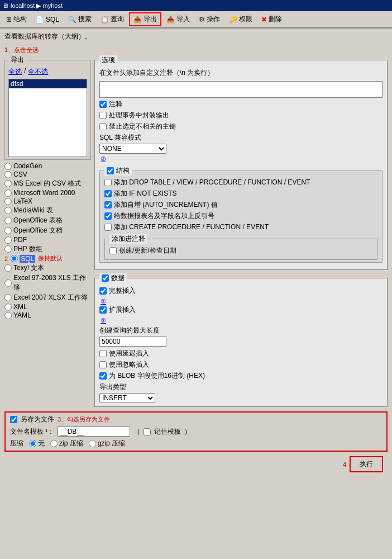 Image resolution: width=392 pixels, height=559 pixels. Describe the element at coordinates (113, 250) in the screenshot. I see `date-checkbox` at that location.